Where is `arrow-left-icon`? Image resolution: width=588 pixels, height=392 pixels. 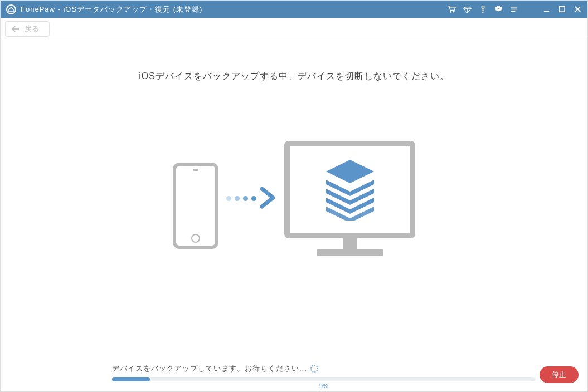 arrow-left-icon is located at coordinates (16, 29).